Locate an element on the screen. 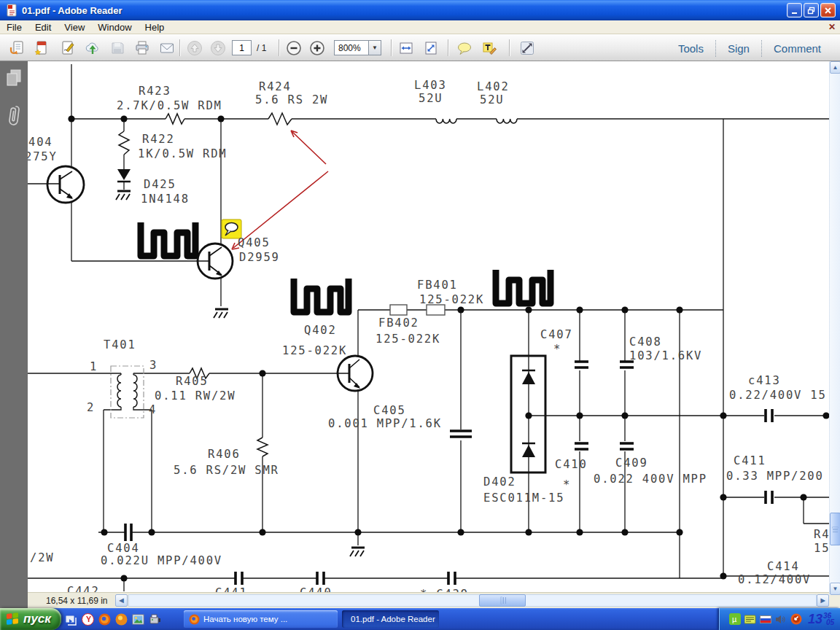 This screenshot has width=840, height=630. vertical-scroll-thumb is located at coordinates (835, 529).